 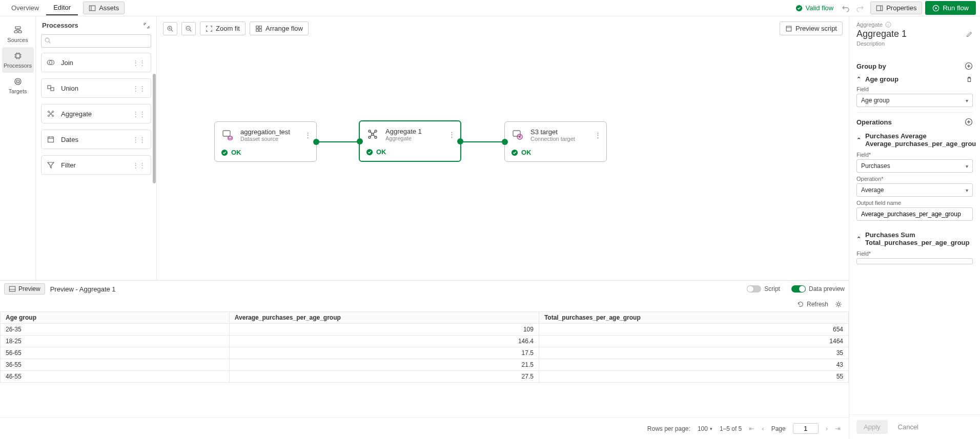 I want to click on grid-icon, so click(x=259, y=29).